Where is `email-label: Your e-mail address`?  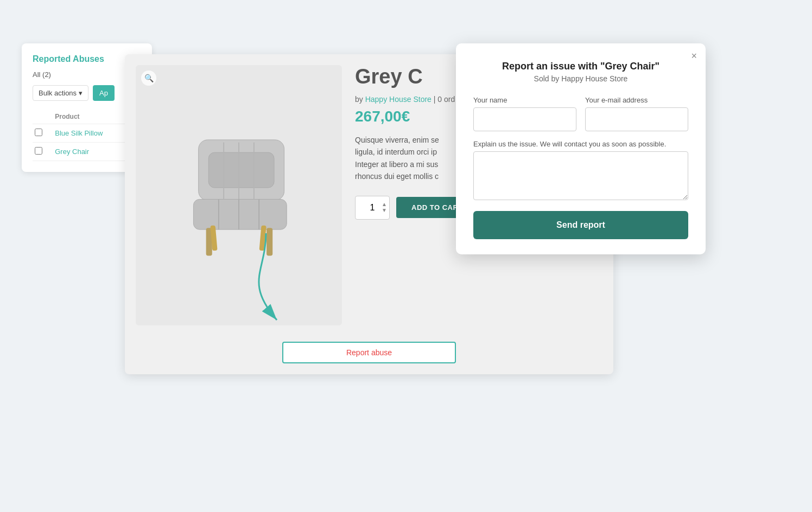
email-label: Your e-mail address is located at coordinates (637, 100).